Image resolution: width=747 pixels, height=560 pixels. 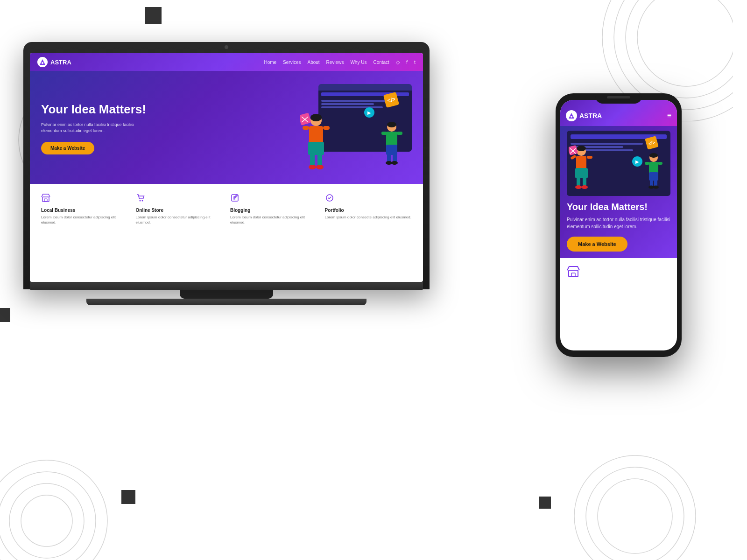 What do you see at coordinates (226, 62) in the screenshot?
I see `laptop-site-header: ASTRA Home Services About Reviews Why Us…` at bounding box center [226, 62].